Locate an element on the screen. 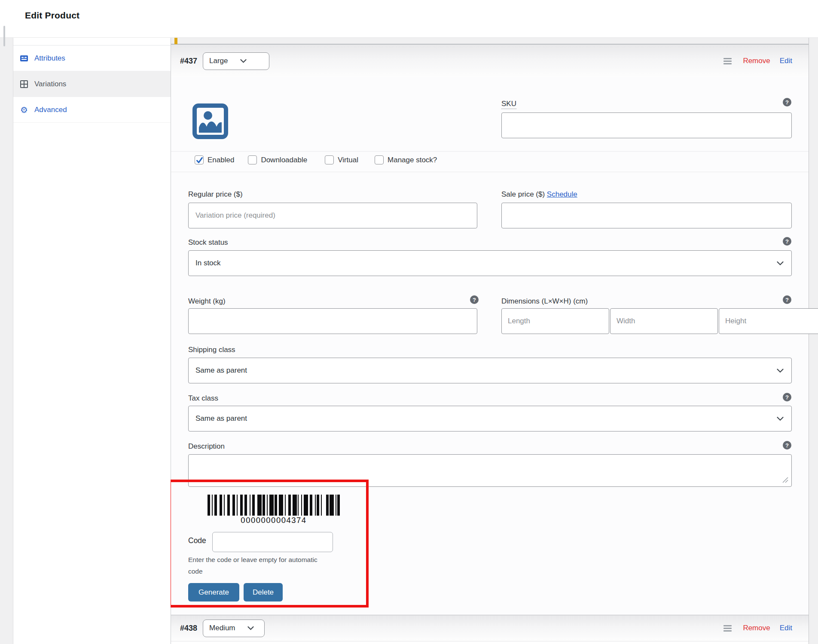 The height and width of the screenshot is (644, 818). sidebar-top-border is located at coordinates (92, 42).